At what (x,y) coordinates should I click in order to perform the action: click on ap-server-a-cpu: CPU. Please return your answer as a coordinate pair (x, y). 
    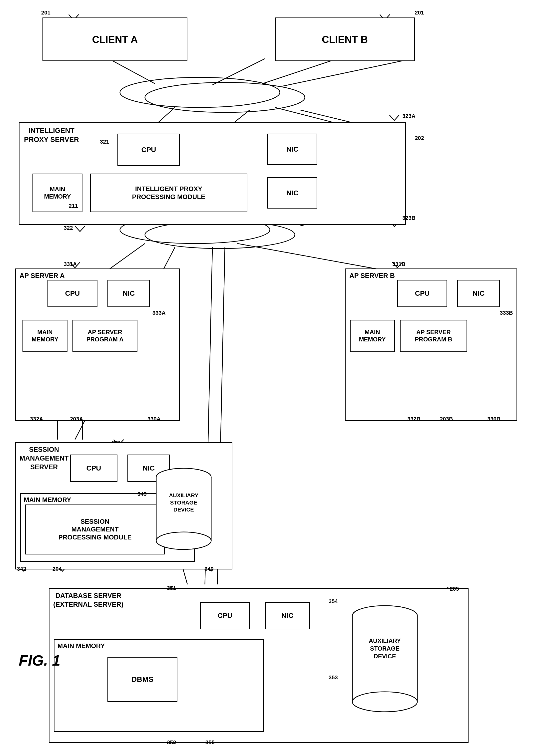
    Looking at the image, I should click on (72, 294).